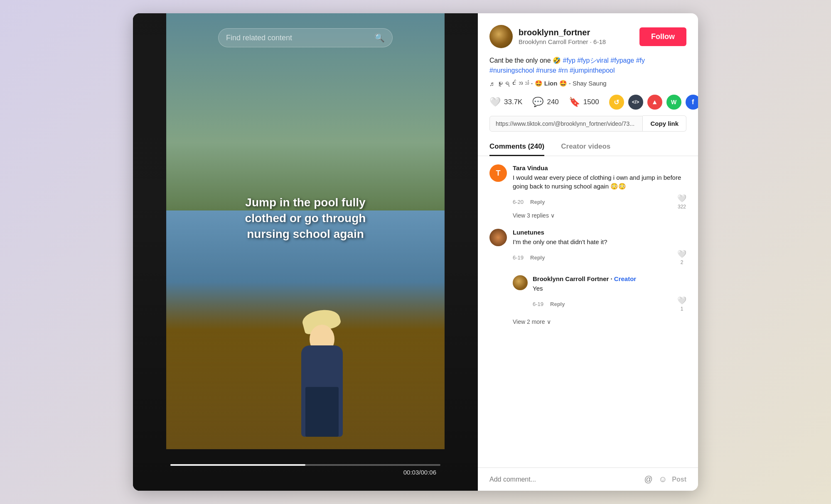 This screenshot has height=504, width=831. Describe the element at coordinates (625, 279) in the screenshot. I see `creator-badge: Creator` at that location.